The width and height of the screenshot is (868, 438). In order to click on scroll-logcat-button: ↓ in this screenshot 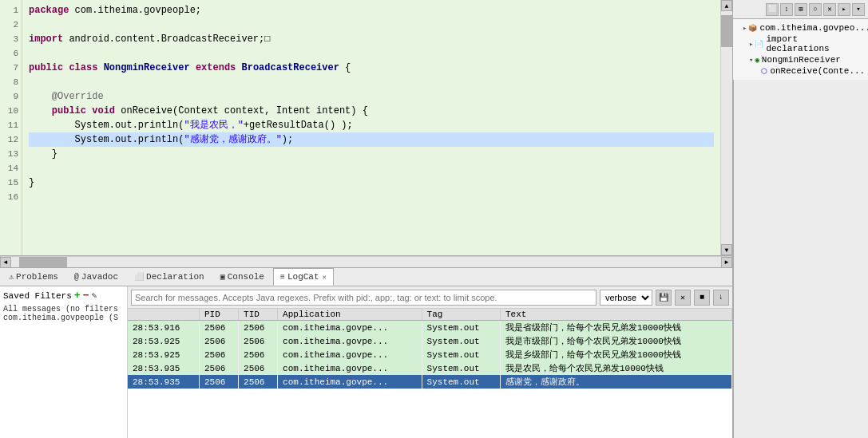, I will do `click(721, 298)`.